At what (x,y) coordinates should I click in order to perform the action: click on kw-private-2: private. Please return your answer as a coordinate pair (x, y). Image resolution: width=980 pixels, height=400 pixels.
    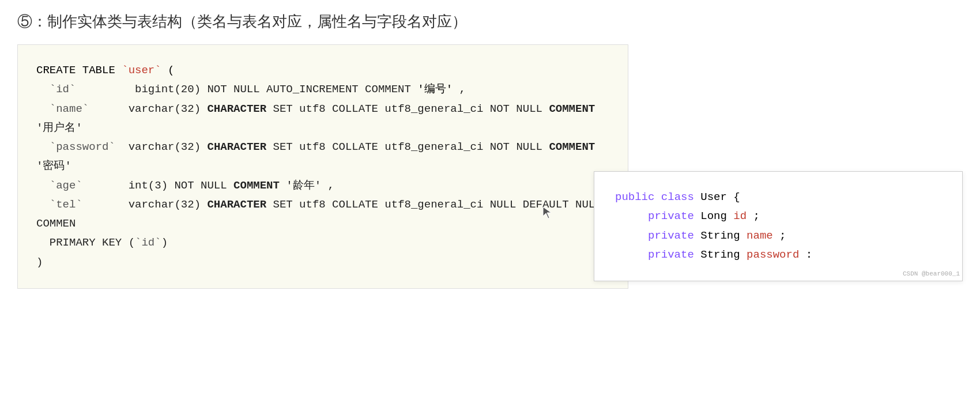
    Looking at the image, I should click on (671, 236).